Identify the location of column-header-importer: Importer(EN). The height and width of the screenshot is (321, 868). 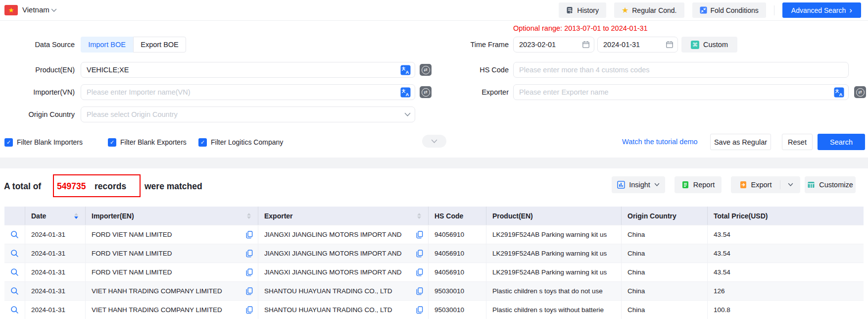
(172, 216).